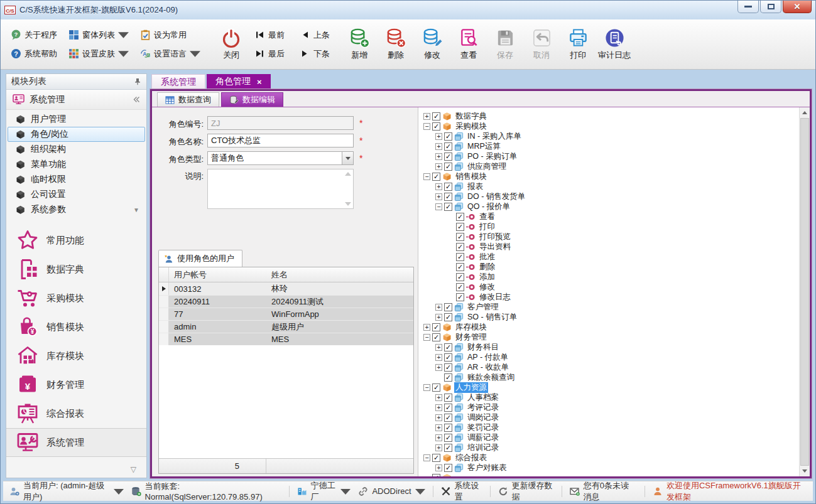 The image size is (816, 504). What do you see at coordinates (609, 156) in the screenshot?
I see `tree-node: +✓PO - 采购订单` at bounding box center [609, 156].